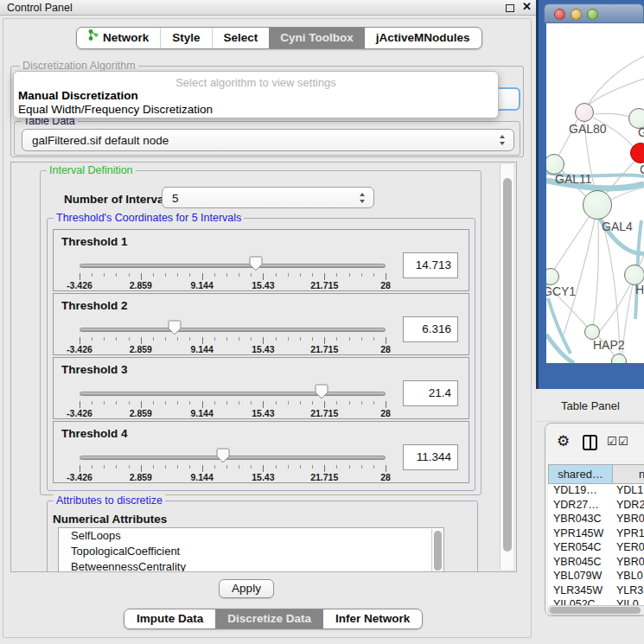 This screenshot has height=644, width=644. I want to click on column-header-name: na, so click(628, 474).